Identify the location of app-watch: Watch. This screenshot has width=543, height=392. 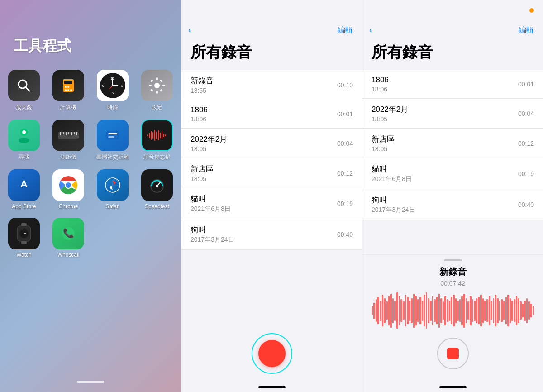
(24, 238).